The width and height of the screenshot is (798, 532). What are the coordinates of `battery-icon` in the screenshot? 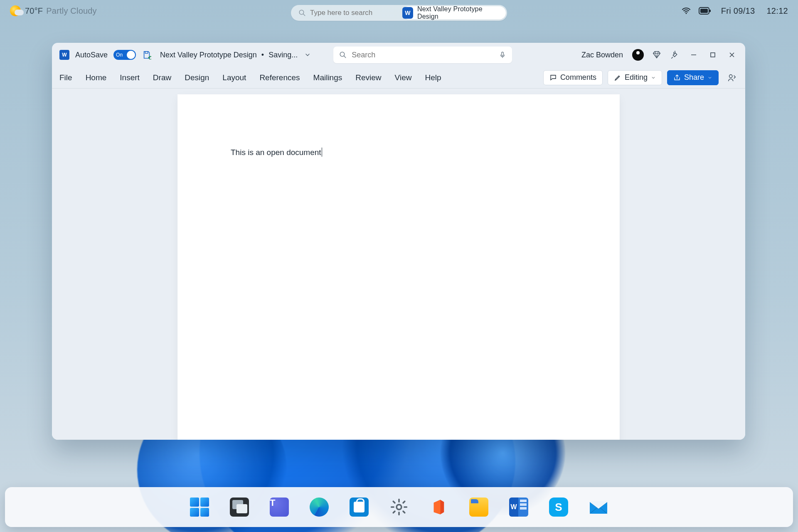 It's located at (705, 11).